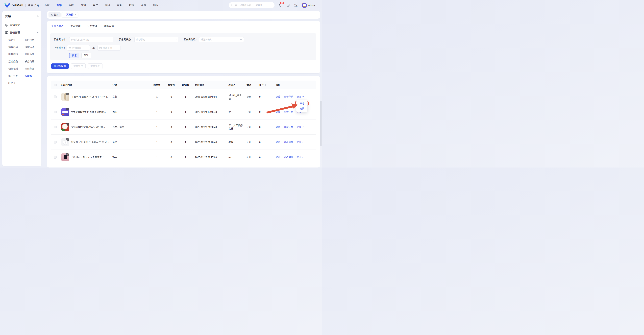 This screenshot has height=335, width=644. What do you see at coordinates (184, 157) in the screenshot?
I see `table-row: +1 子供用キッズウォッチ界隈で「... 热卖 1 0 1 2025-12-23…` at bounding box center [184, 157].